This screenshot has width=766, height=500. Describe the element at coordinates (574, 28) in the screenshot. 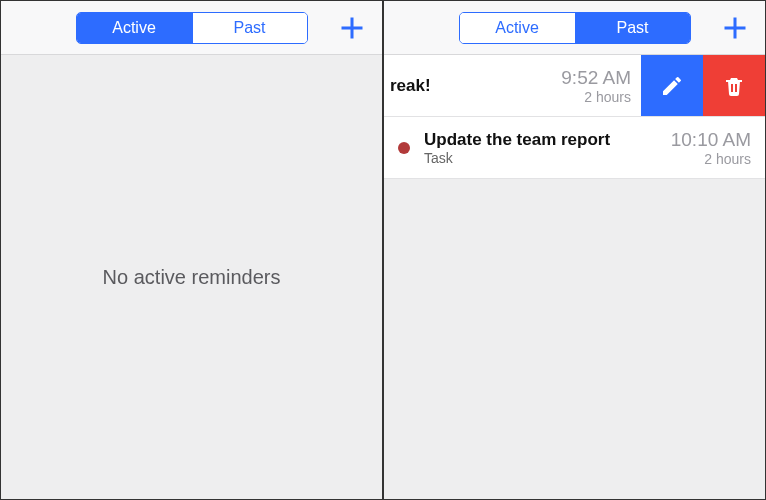

I see `header-right: Active Past` at that location.